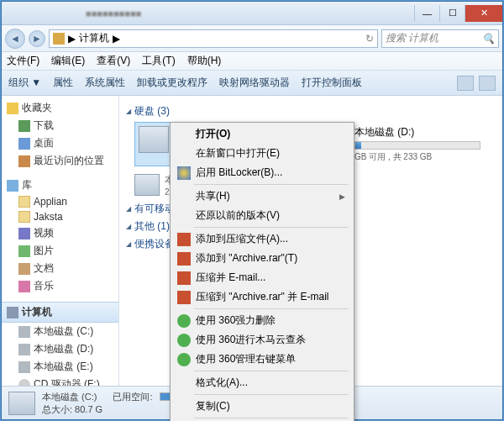 Image resolution: width=504 pixels, height=421 pixels. I want to click on status-used-label: 已用空间:, so click(133, 397).